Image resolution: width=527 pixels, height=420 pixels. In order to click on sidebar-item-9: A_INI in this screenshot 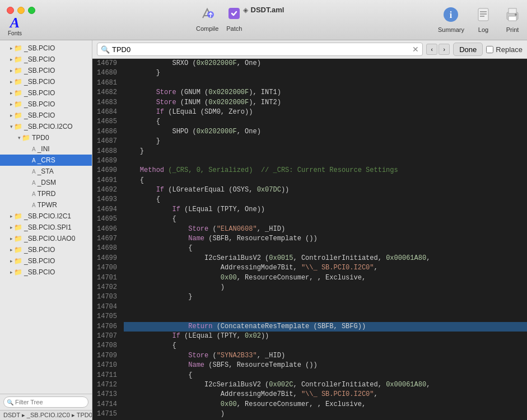, I will do `click(46, 149)`.